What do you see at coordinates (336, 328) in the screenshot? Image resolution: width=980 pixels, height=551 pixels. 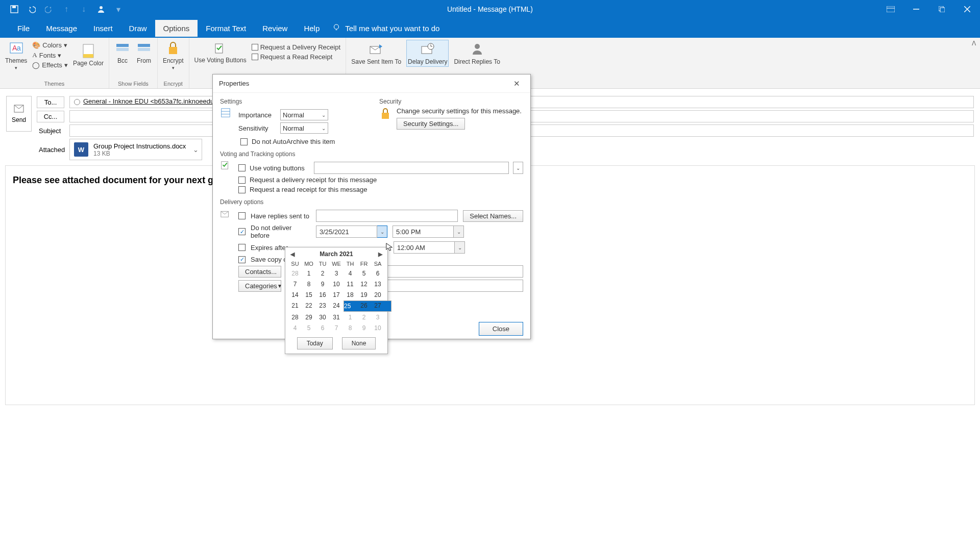 I see `calendar-day: 7` at bounding box center [336, 328].